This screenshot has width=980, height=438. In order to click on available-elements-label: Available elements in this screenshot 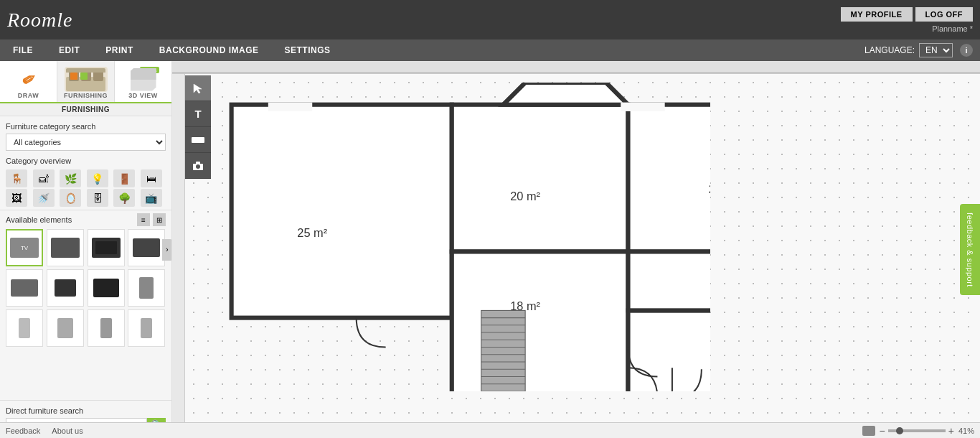, I will do `click(39, 220)`.